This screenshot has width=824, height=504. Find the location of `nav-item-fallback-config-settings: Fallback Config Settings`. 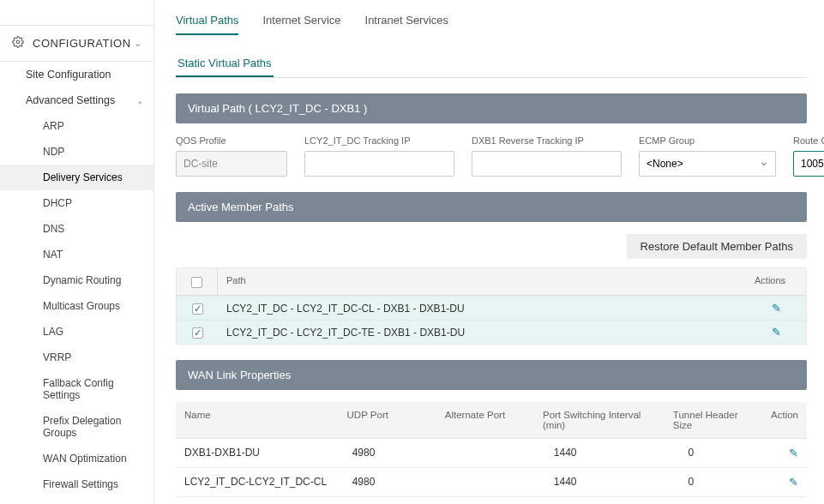

nav-item-fallback-config-settings: Fallback Config Settings is located at coordinates (77, 389).